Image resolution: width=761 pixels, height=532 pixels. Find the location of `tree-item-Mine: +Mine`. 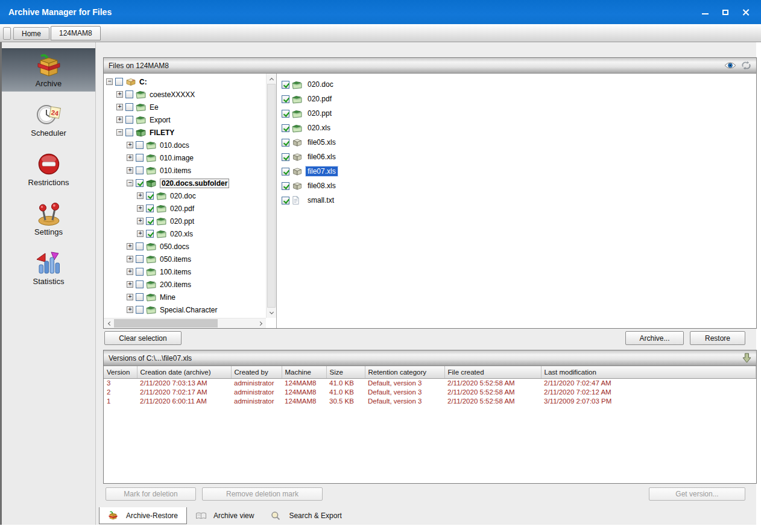

tree-item-Mine: +Mine is located at coordinates (186, 297).